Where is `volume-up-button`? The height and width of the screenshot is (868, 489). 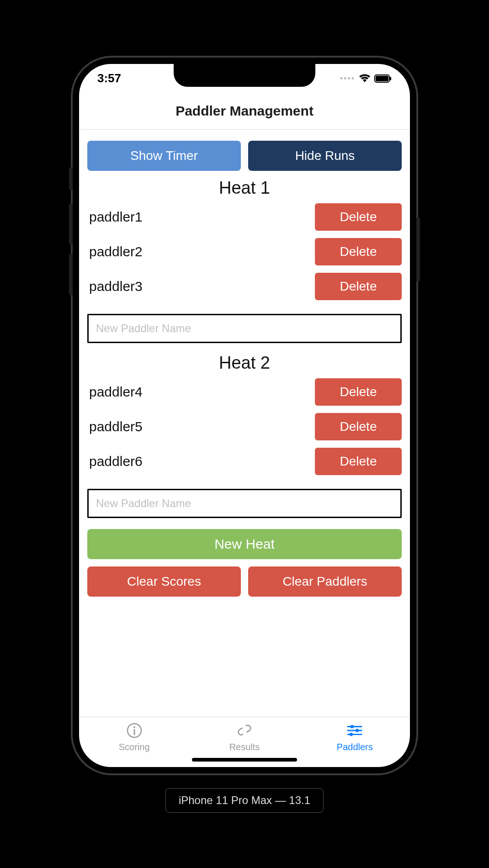
volume-up-button is located at coordinates (71, 224).